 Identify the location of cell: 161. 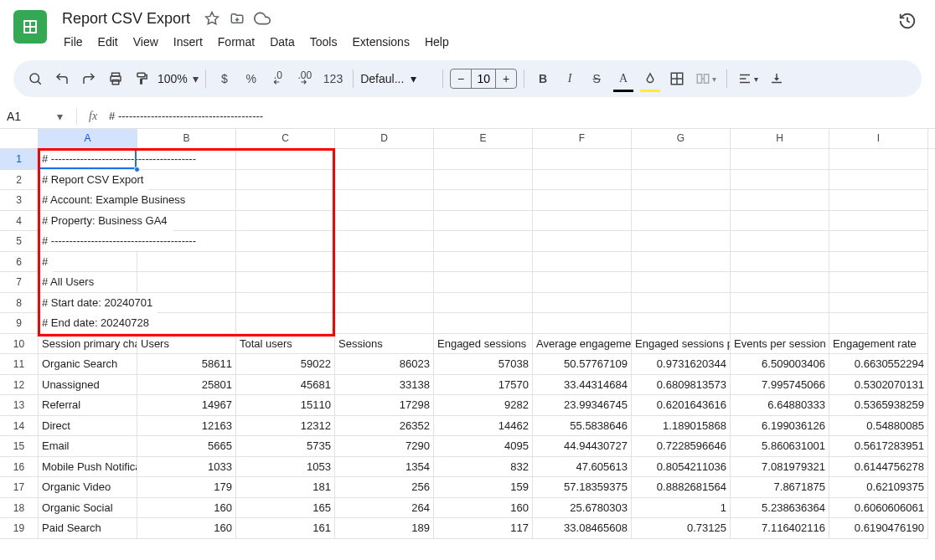
(286, 529).